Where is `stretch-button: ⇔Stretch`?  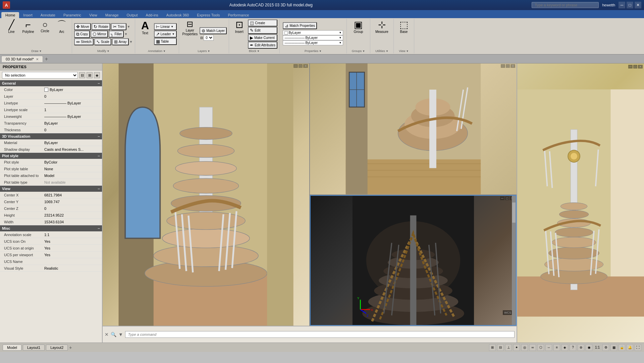 stretch-button: ⇔Stretch is located at coordinates (84, 42).